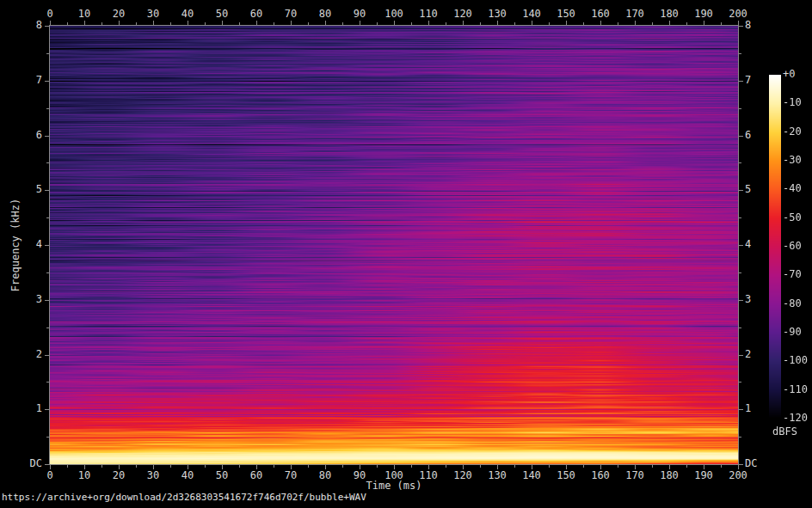 The width and height of the screenshot is (812, 508). Describe the element at coordinates (795, 418) in the screenshot. I see `colorbar-tick-label: -120` at that location.